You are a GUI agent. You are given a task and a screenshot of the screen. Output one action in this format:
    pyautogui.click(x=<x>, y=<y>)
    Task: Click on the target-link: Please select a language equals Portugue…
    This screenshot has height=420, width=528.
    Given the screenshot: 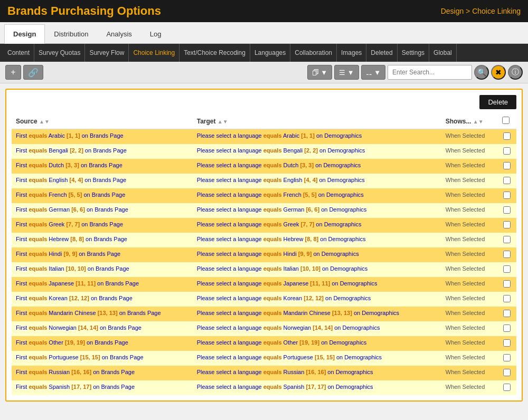 What is the action you would take?
    pyautogui.click(x=289, y=357)
    